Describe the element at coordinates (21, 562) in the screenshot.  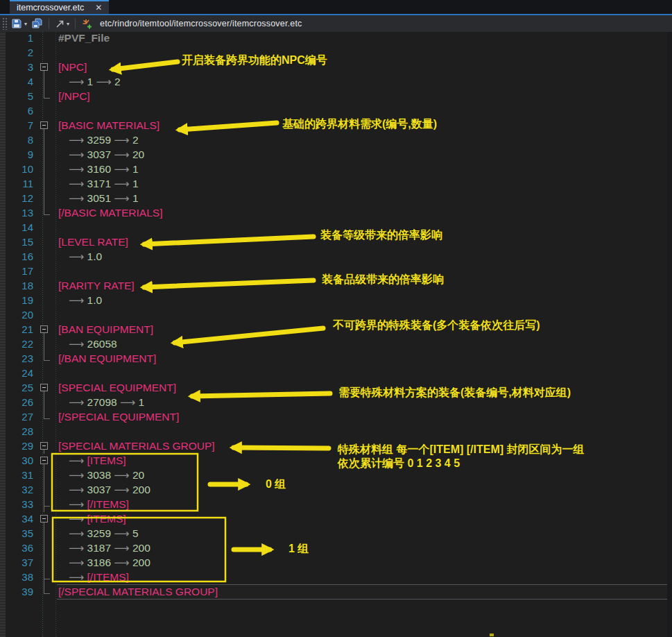
I see `line-number: 37` at that location.